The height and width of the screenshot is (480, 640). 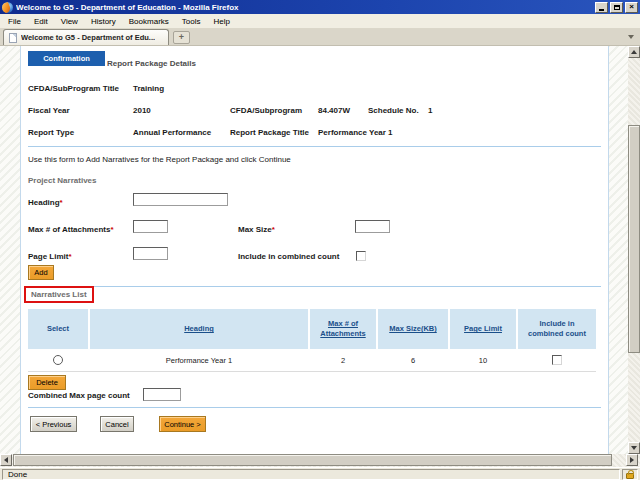 I want to click on table-row: Performance Year 1 2 6 10, so click(x=312, y=360).